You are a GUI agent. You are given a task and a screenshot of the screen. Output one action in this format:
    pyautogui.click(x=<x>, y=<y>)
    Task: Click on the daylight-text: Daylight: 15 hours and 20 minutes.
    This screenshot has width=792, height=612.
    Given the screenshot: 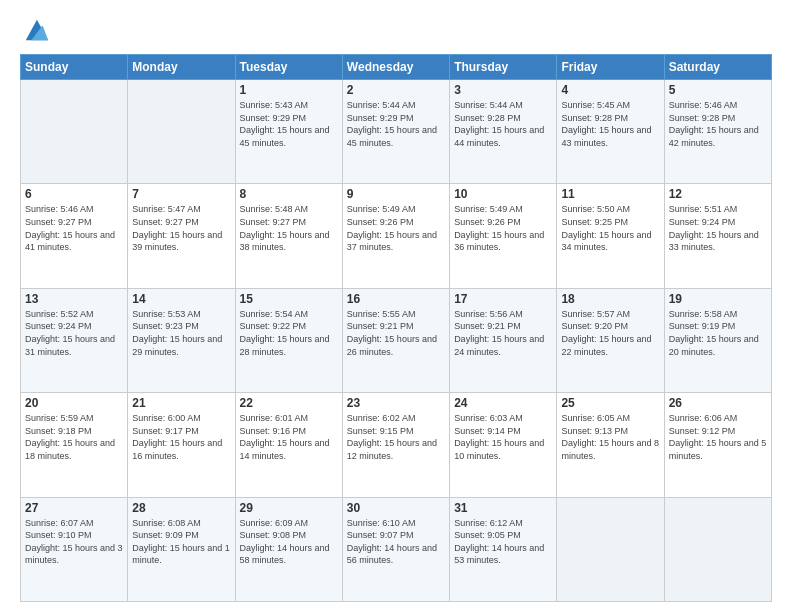 What is the action you would take?
    pyautogui.click(x=718, y=346)
    